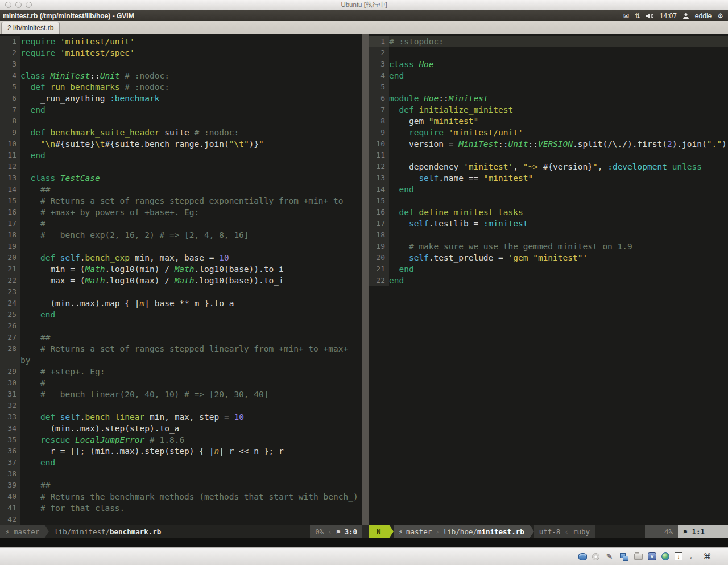 Image resolution: width=728 pixels, height=565 pixels. What do you see at coordinates (191, 121) in the screenshot?
I see `code-text` at bounding box center [191, 121].